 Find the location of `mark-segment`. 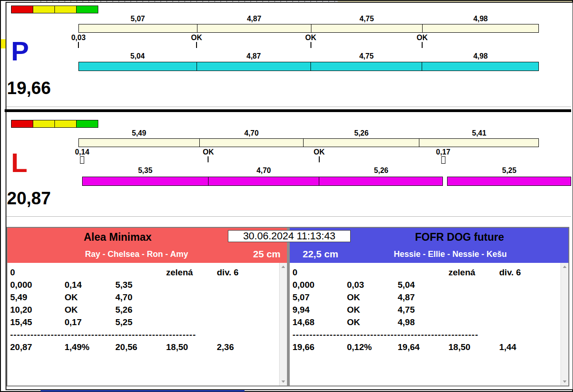

mark-segment is located at coordinates (509, 152).